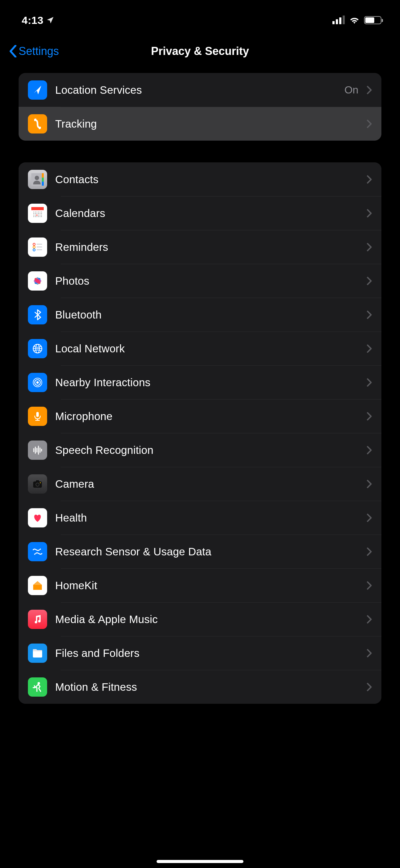 Image resolution: width=400 pixels, height=868 pixels. I want to click on back-label: Settings, so click(39, 51).